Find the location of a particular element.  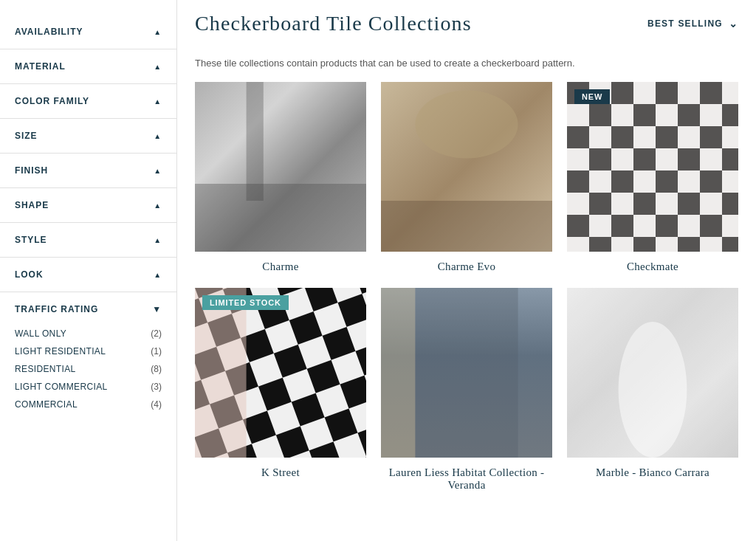

product-name-marble: Marble - Bianco Carrara is located at coordinates (653, 472).